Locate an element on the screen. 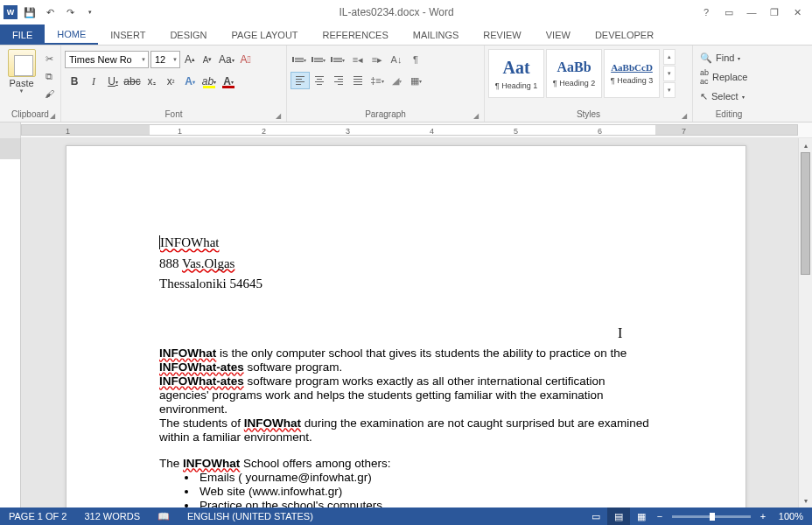 The image size is (812, 525). tab-design: DESIGN is located at coordinates (188, 35).